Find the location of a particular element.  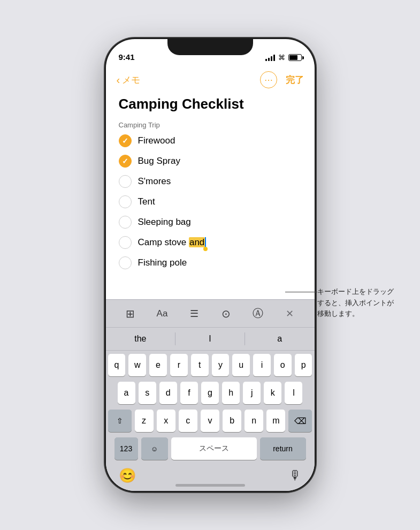

signal-bars-icon is located at coordinates (270, 58).